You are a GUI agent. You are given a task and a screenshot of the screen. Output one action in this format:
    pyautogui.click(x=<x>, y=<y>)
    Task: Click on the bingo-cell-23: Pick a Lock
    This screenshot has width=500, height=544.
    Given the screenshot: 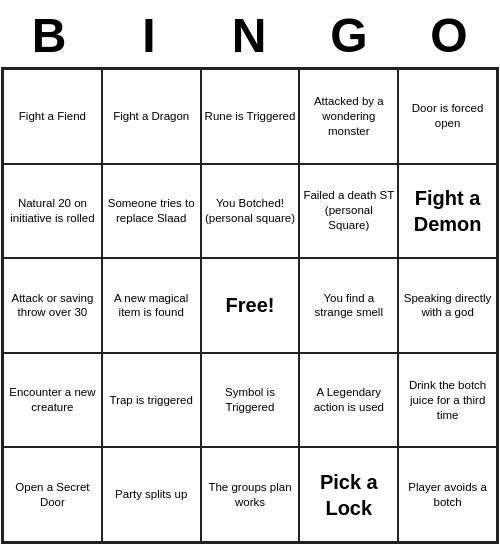 What is the action you would take?
    pyautogui.click(x=348, y=494)
    